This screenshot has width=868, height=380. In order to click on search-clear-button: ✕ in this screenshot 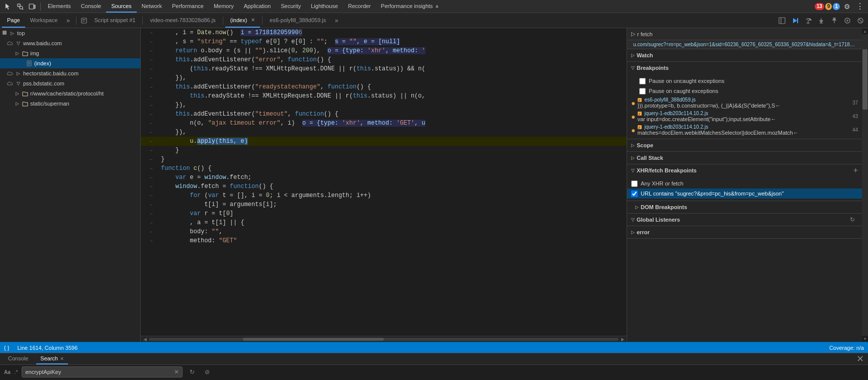, I will do `click(177, 372)`.